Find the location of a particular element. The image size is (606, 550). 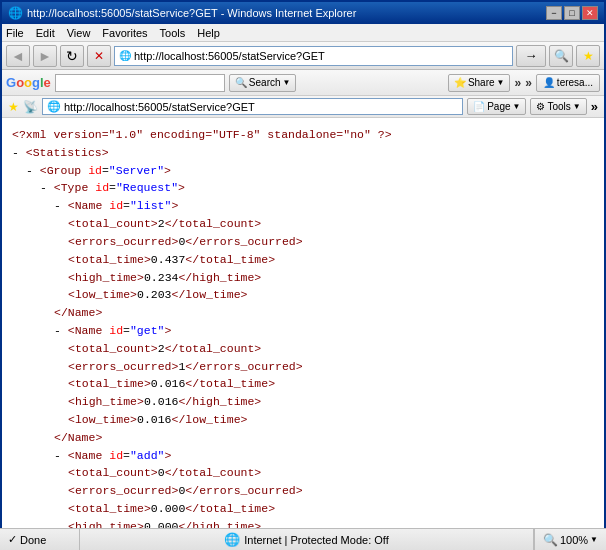

window-title: http://localhost:56005/statService?GET -… is located at coordinates (192, 13).